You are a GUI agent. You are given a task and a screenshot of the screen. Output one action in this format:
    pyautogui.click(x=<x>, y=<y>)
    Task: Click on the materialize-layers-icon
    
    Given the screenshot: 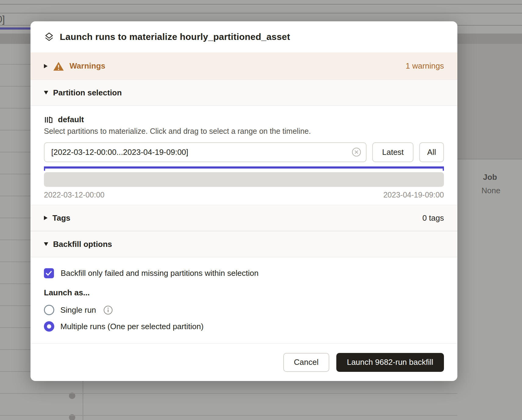 What is the action you would take?
    pyautogui.click(x=49, y=37)
    